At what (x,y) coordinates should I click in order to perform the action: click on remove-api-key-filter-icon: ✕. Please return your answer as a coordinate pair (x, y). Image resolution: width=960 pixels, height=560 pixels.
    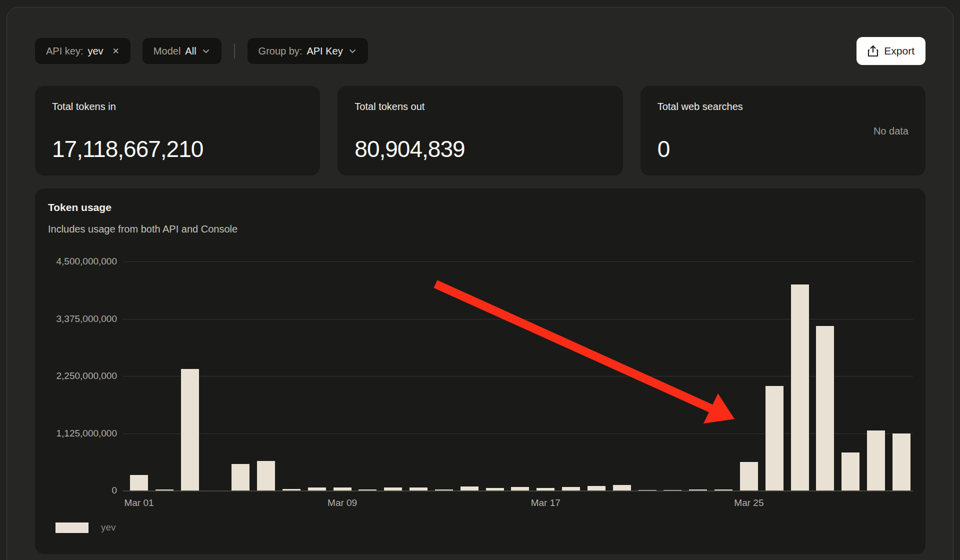
    Looking at the image, I should click on (116, 51).